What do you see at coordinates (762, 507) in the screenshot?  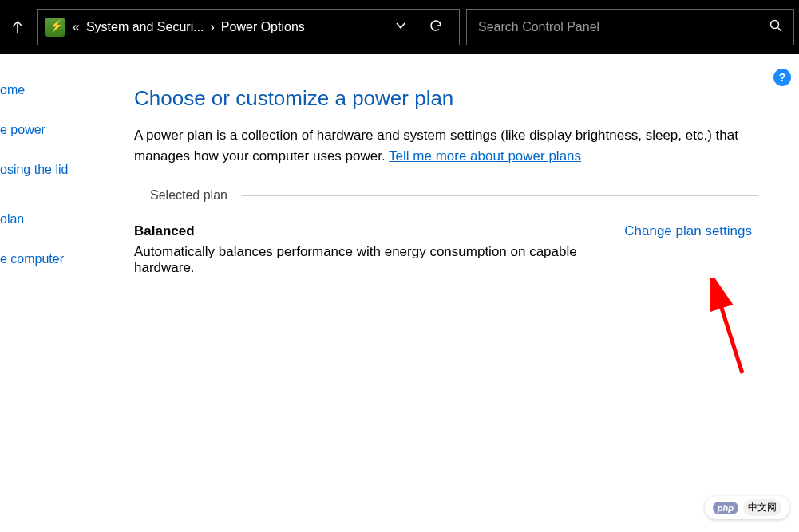 I see `watermark-text: 中文网` at bounding box center [762, 507].